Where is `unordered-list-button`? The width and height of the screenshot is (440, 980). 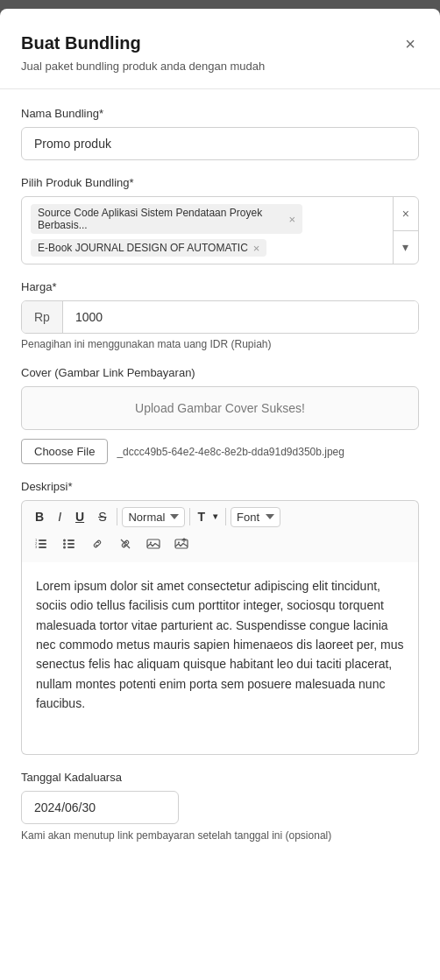
unordered-list-button is located at coordinates (69, 545).